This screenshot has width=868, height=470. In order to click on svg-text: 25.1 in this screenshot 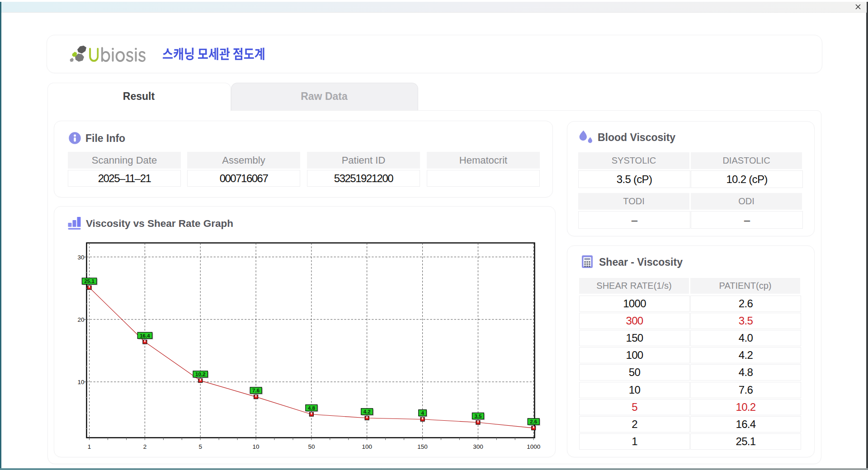, I will do `click(90, 281)`.